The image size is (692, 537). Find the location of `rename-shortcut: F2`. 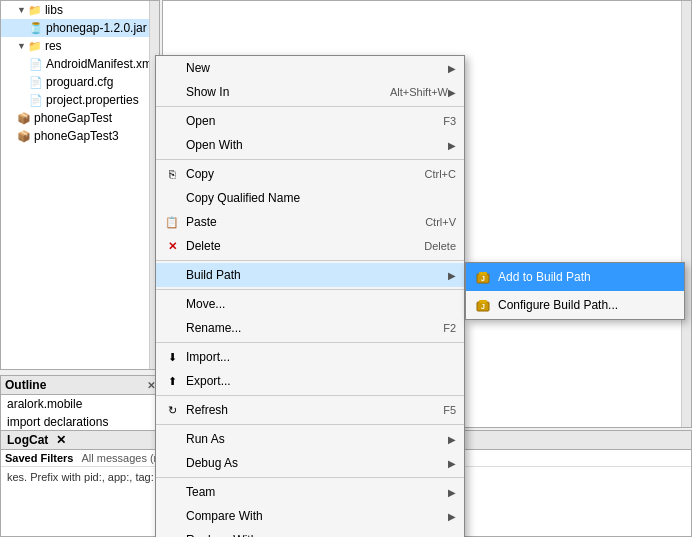

rename-shortcut: F2 is located at coordinates (450, 328).